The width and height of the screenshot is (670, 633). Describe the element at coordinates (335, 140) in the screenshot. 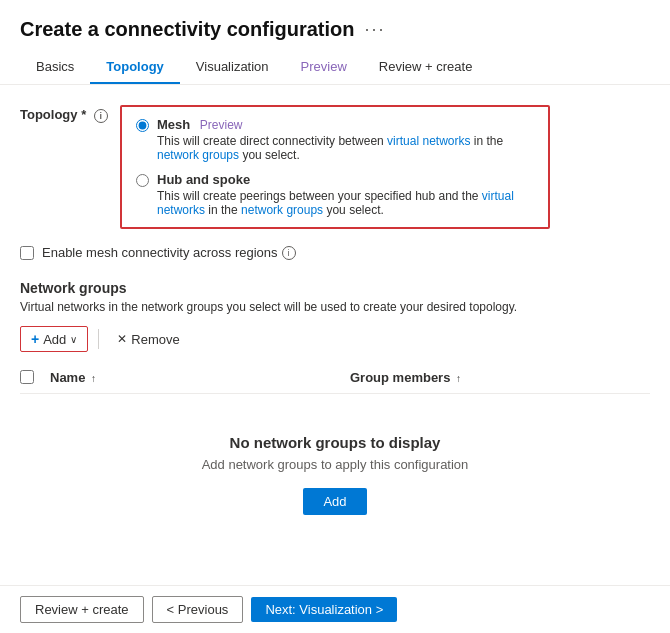

I see `topology-mesh-option: Mesh Preview This will create direct con…` at that location.